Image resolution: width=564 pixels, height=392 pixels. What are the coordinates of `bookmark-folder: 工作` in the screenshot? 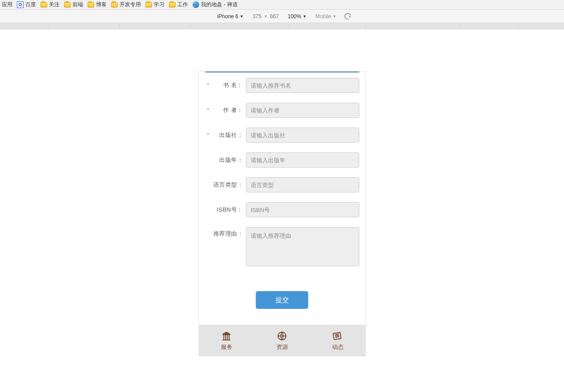 It's located at (179, 4).